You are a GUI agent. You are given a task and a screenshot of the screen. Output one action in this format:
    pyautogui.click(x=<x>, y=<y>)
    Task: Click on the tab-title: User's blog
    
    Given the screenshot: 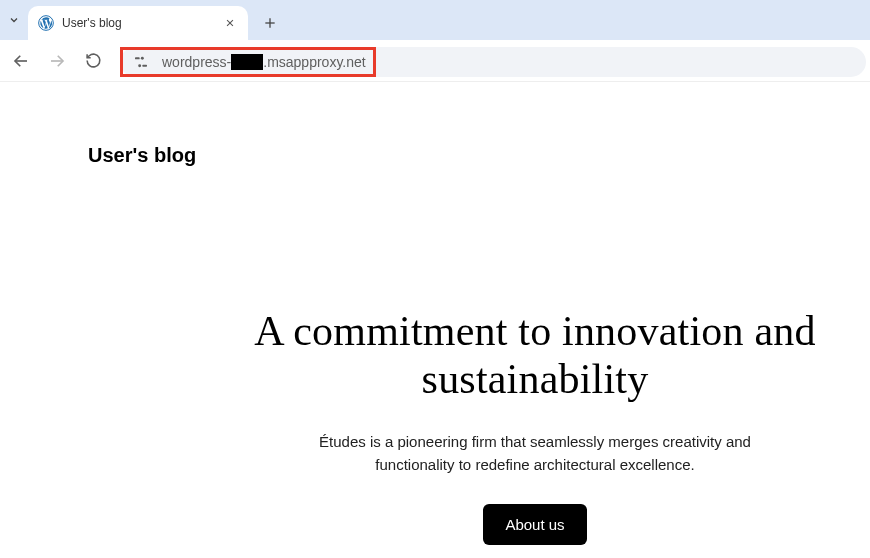 What is the action you would take?
    pyautogui.click(x=138, y=23)
    